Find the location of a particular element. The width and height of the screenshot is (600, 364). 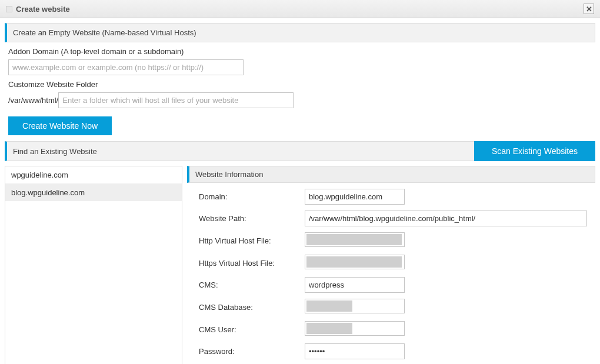

dialog-title: Create website is located at coordinates (43, 9).